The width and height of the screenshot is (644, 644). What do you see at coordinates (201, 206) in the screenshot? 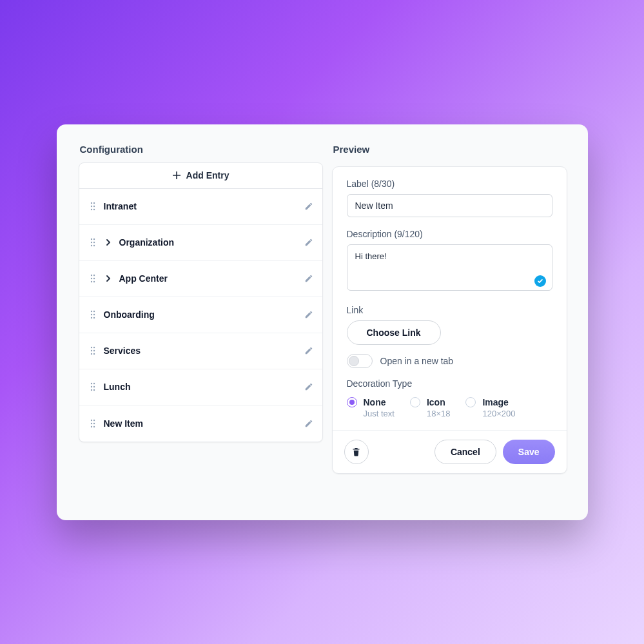
I see `tree-row-label: Intranet` at bounding box center [201, 206].